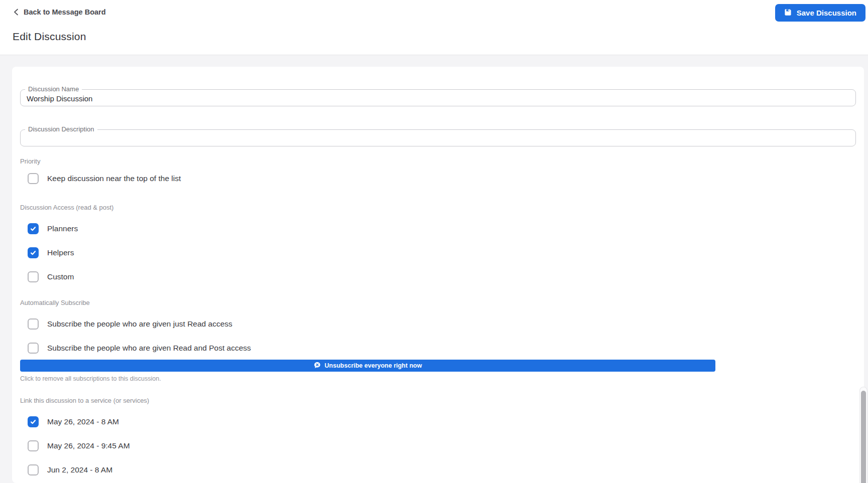 The width and height of the screenshot is (868, 483). I want to click on unsubscribe-helper-text: Click to remove all subscriptions to thi…, so click(438, 379).